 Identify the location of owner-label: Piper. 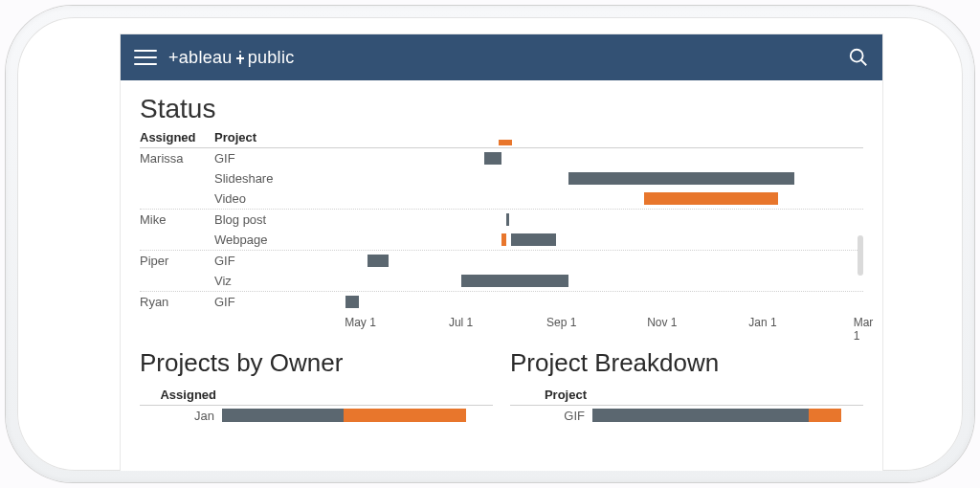
(177, 260).